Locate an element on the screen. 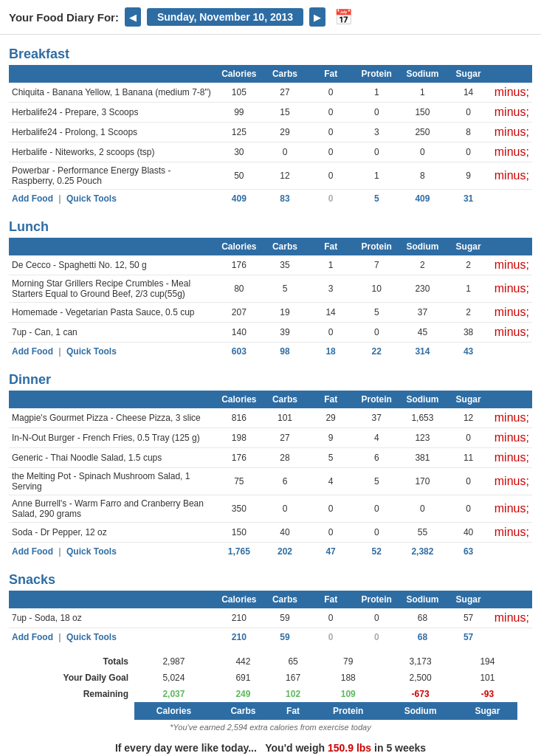  meal-total-sugar: 43 is located at coordinates (469, 351).